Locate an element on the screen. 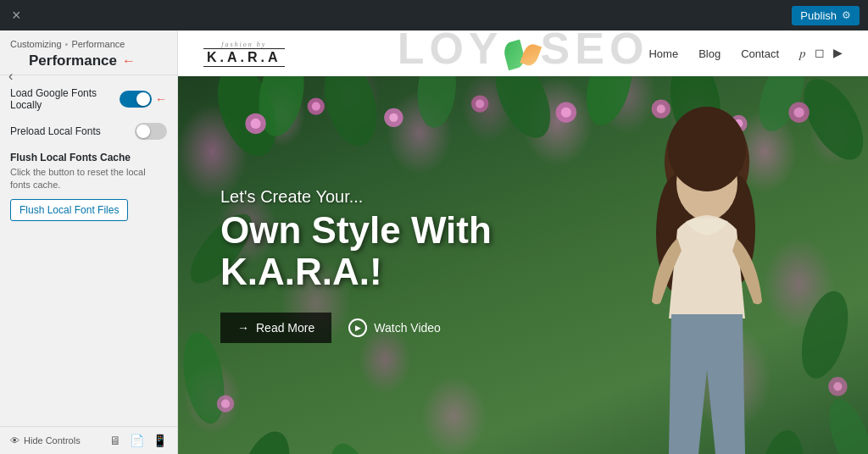 This screenshot has width=868, height=454. logo-name: K.A.R.A is located at coordinates (244, 58).